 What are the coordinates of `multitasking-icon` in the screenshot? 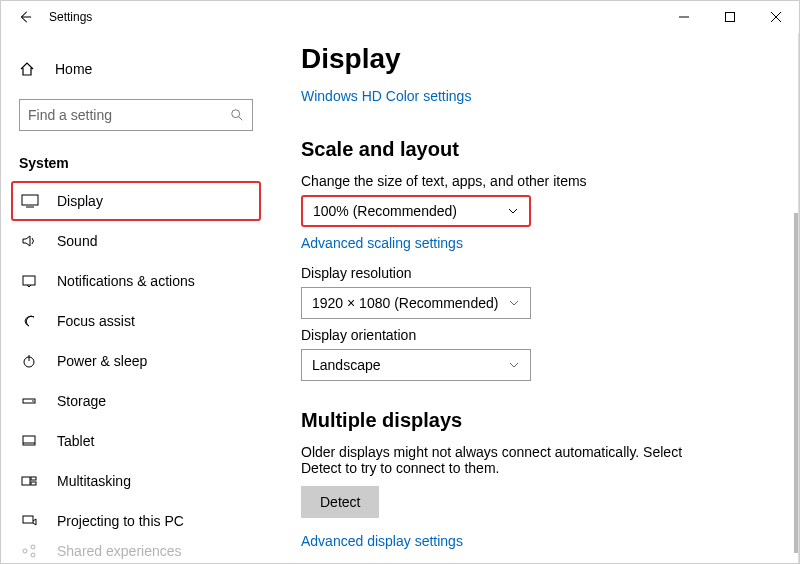 It's located at (33, 481).